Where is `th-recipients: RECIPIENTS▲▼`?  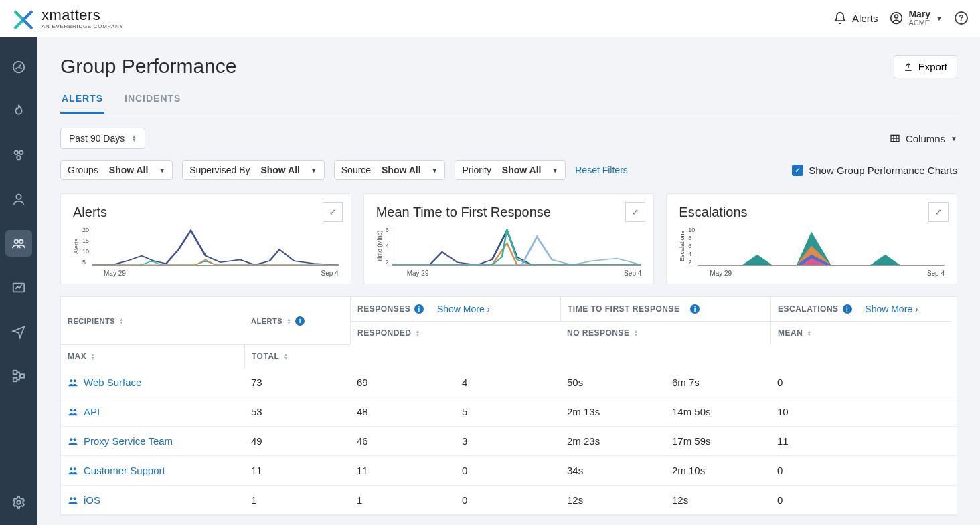
th-recipients: RECIPIENTS▲▼ is located at coordinates (153, 321).